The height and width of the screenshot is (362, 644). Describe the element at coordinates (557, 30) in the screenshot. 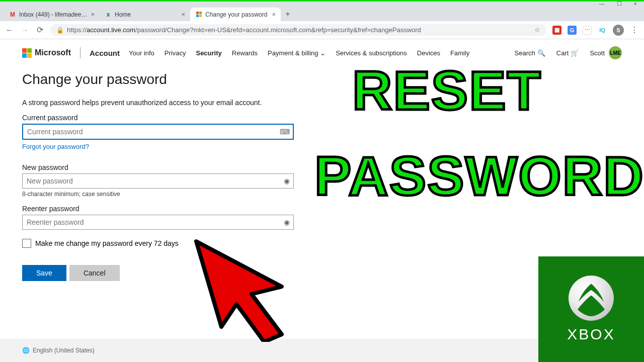

I see `extension-icon: ▦` at that location.